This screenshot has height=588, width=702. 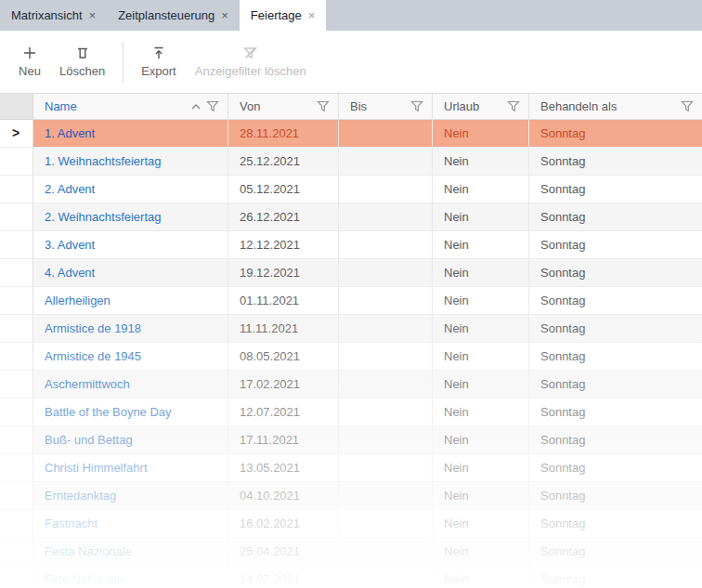 What do you see at coordinates (351, 217) in the screenshot?
I see `table-row: 2. Weihnachtsfeiertag26.12.2021NeinSonnt…` at bounding box center [351, 217].